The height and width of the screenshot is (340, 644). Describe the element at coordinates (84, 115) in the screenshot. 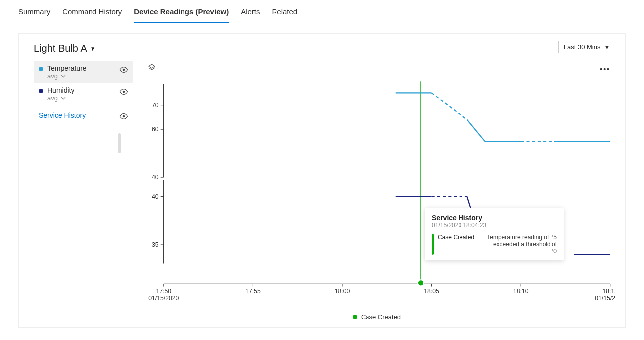

I see `legend-service-history: Service History` at that location.